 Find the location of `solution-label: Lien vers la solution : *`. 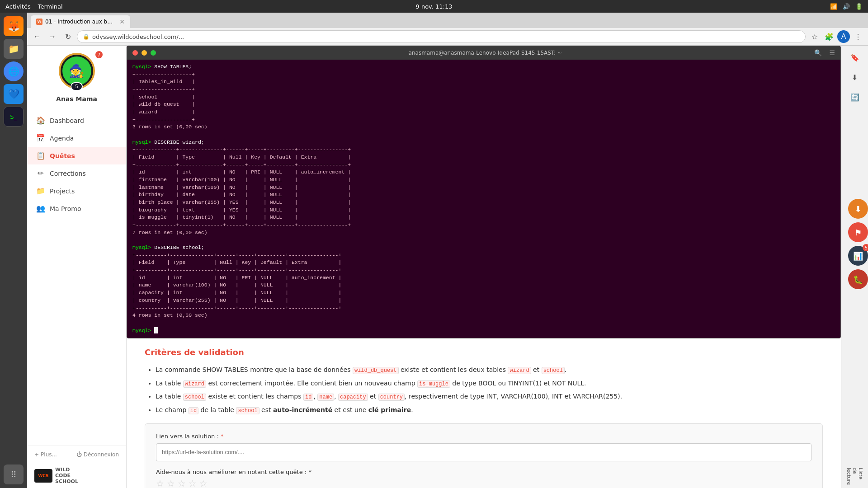

solution-label: Lien vers la solution : * is located at coordinates (484, 436).